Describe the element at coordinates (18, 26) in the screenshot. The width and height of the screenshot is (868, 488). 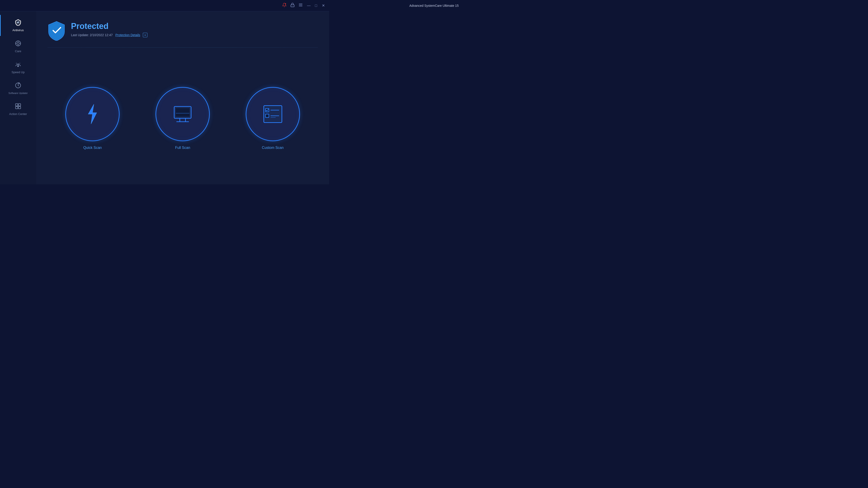
I see `sidebar-item-antivirus: Antivirus` at that location.